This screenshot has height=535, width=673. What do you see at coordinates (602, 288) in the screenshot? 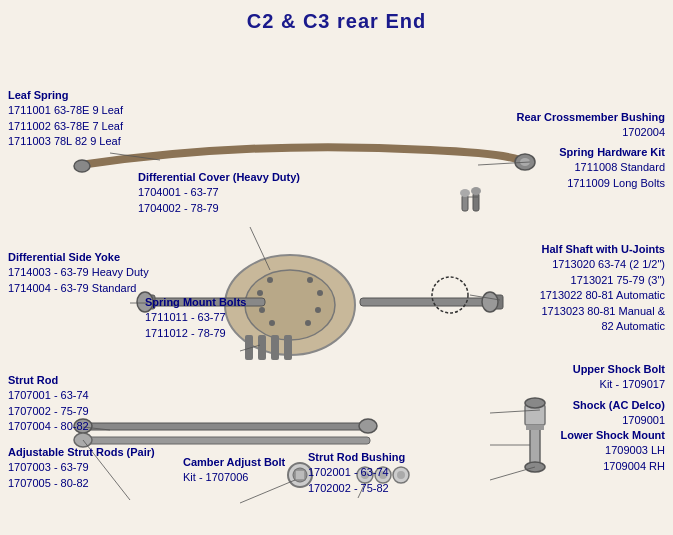
I see `half-shaft-label: Half Shaft with U-Joints 1713020 63-74 (…` at bounding box center [602, 288].